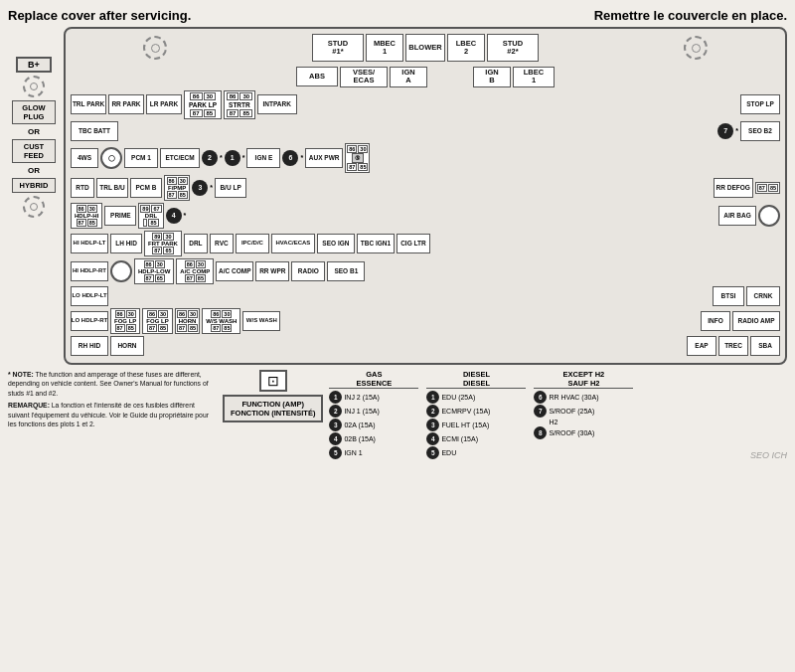 The height and width of the screenshot is (672, 795). I want to click on fuse-rr-park: RR PARK, so click(126, 104).